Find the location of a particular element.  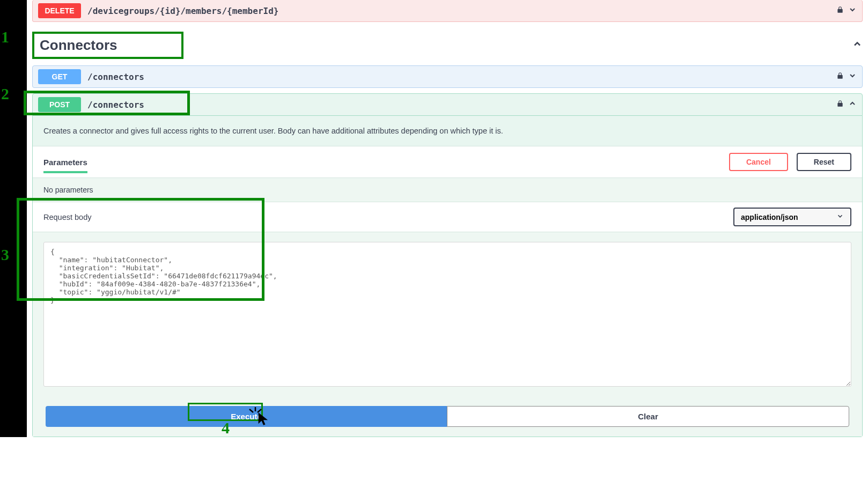

execute-button: Execute is located at coordinates (246, 416).